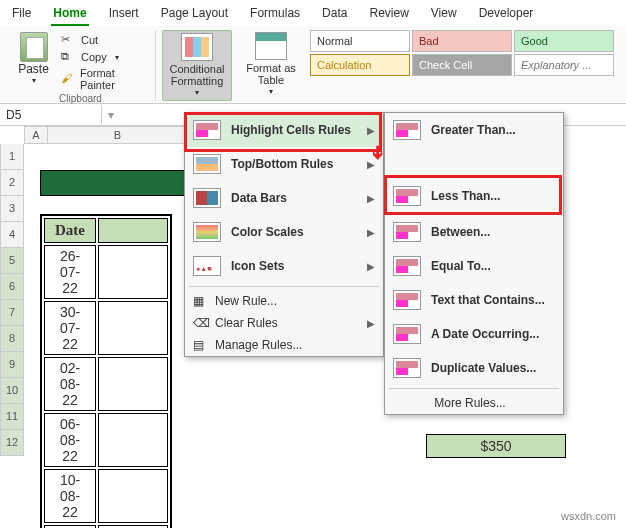  Describe the element at coordinates (81, 66) in the screenshot. I see `clipboard-group: Paste ▾ ✂Cut ⧉Copy▾ 🖌Format Painter Clip…` at that location.